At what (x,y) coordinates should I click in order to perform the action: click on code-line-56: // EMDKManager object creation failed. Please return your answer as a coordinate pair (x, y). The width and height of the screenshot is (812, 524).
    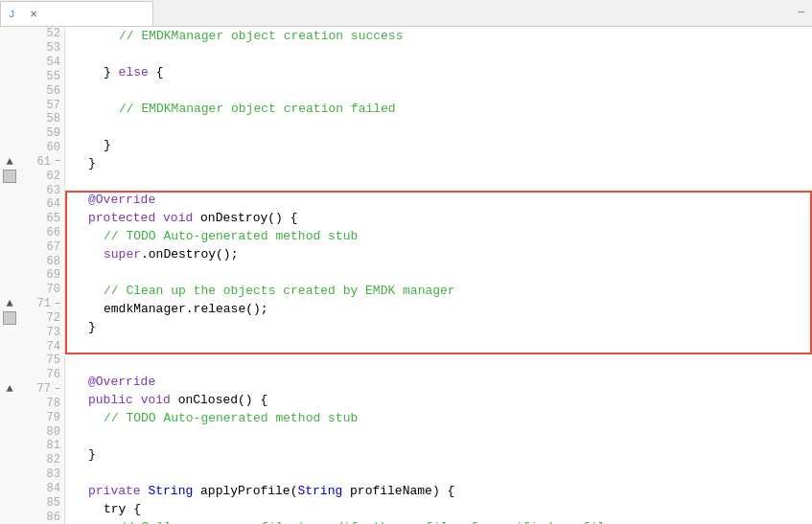
    Looking at the image, I should click on (439, 109).